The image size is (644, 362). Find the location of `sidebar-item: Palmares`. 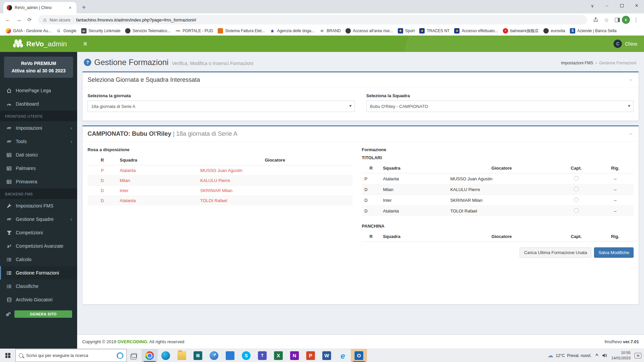

sidebar-item: Palmares is located at coordinates (39, 168).